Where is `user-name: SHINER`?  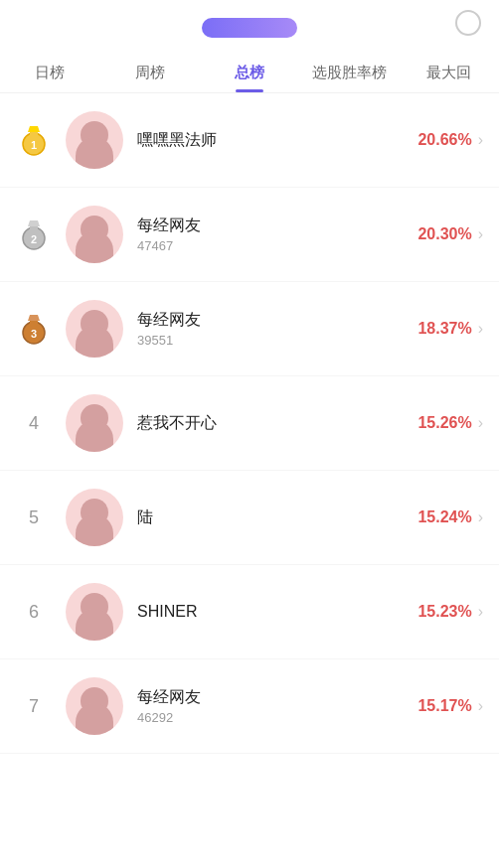 user-name: SHINER is located at coordinates (277, 612).